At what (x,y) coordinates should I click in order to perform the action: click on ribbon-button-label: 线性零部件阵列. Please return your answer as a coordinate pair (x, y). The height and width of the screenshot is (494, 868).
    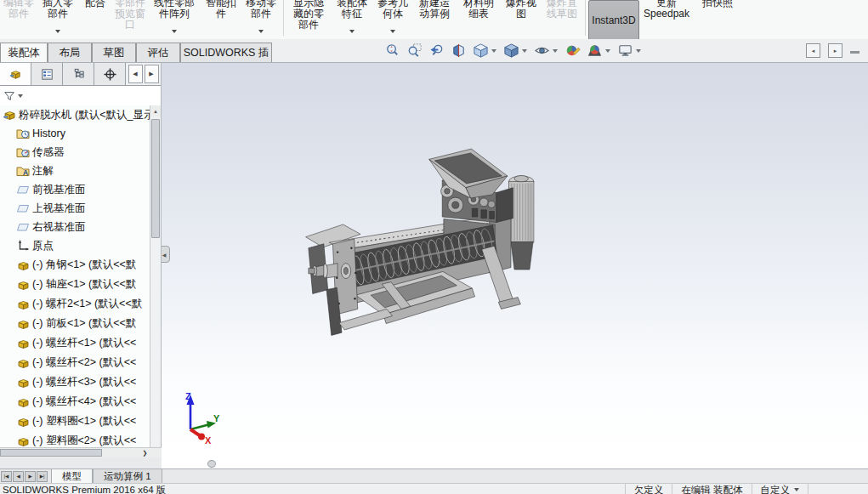
    Looking at the image, I should click on (174, 10).